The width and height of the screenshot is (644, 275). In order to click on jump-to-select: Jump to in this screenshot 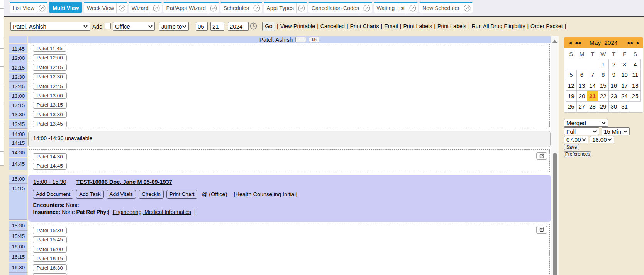, I will do `click(174, 26)`.